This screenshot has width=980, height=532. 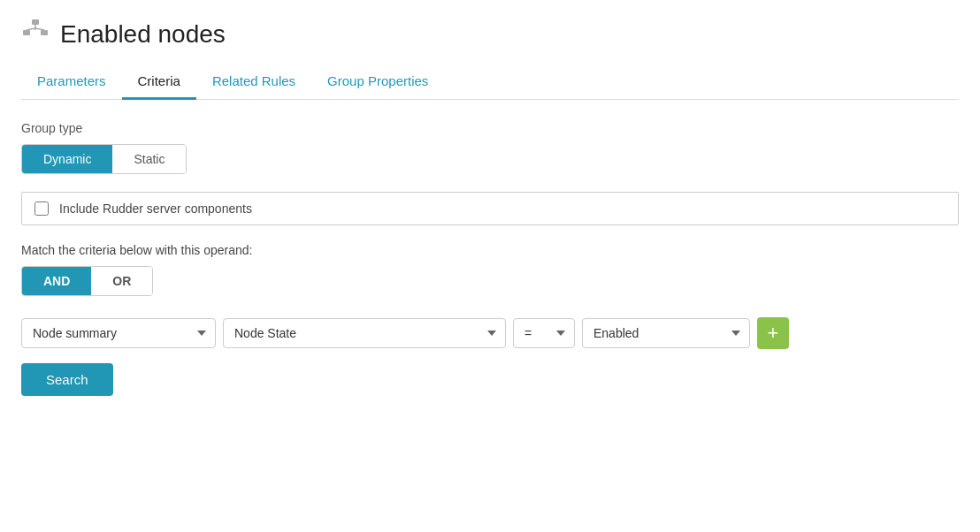 What do you see at coordinates (490, 128) in the screenshot?
I see `group-type-label: Group type` at bounding box center [490, 128].